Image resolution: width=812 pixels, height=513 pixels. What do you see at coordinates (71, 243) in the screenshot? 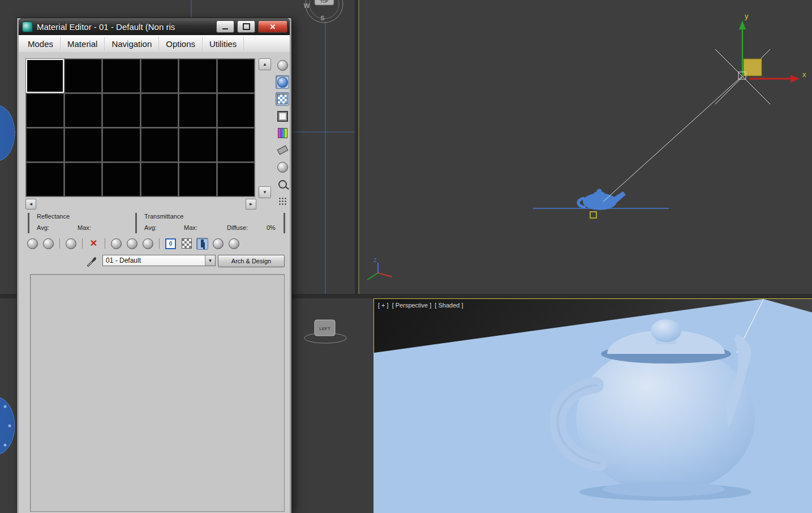
I see `assign-material-to-selection-icon` at bounding box center [71, 243].